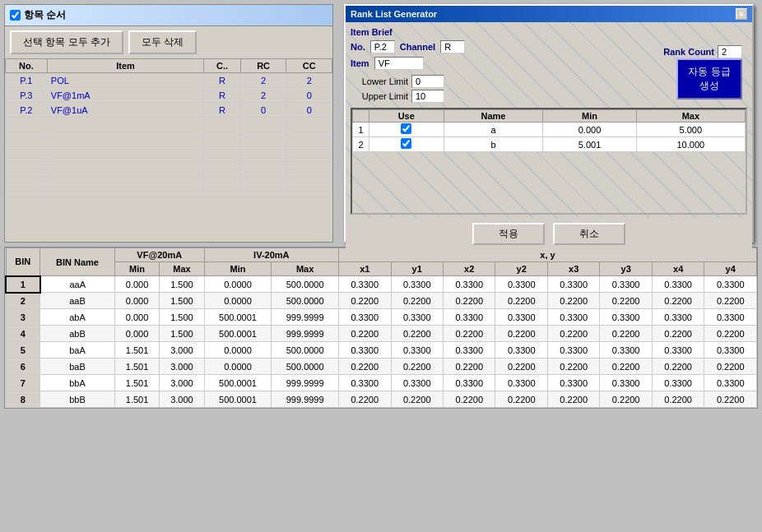  I want to click on cell-binname: bbB, so click(77, 400).